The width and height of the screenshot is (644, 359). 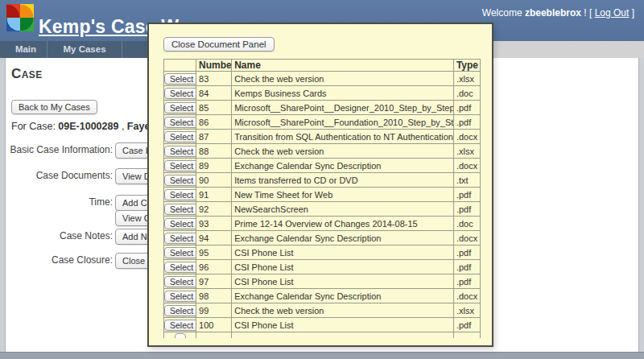 What do you see at coordinates (214, 253) in the screenshot?
I see `document-number: 95` at bounding box center [214, 253].